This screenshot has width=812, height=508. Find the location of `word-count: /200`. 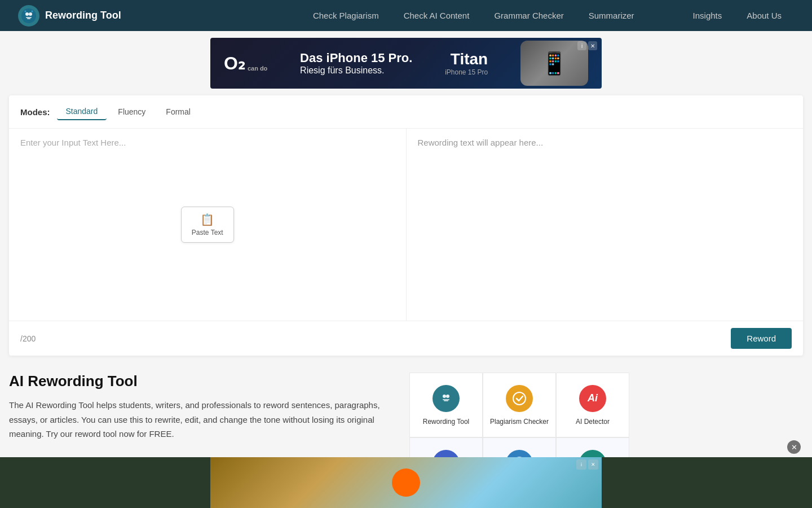

word-count: /200 is located at coordinates (28, 339).